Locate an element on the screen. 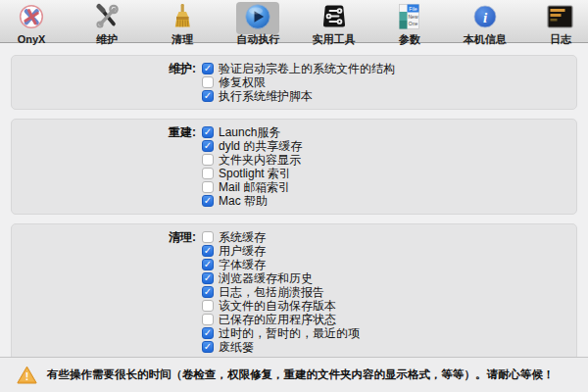 The height and width of the screenshot is (392, 588). warning-triangle-icon: ! is located at coordinates (27, 374).